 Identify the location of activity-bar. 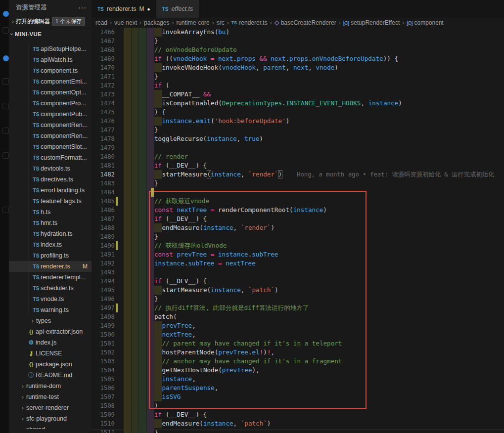
(4, 216).